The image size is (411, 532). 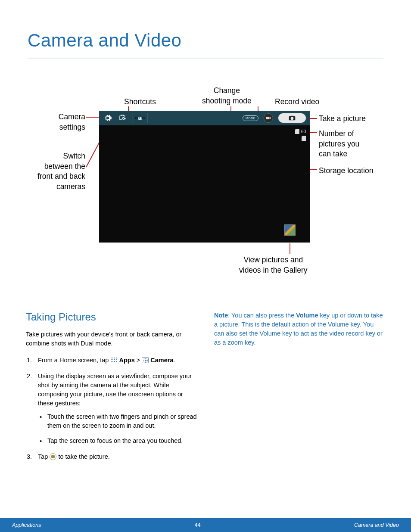 I want to click on step1-pre: From a Home screen, tap, so click(x=74, y=360).